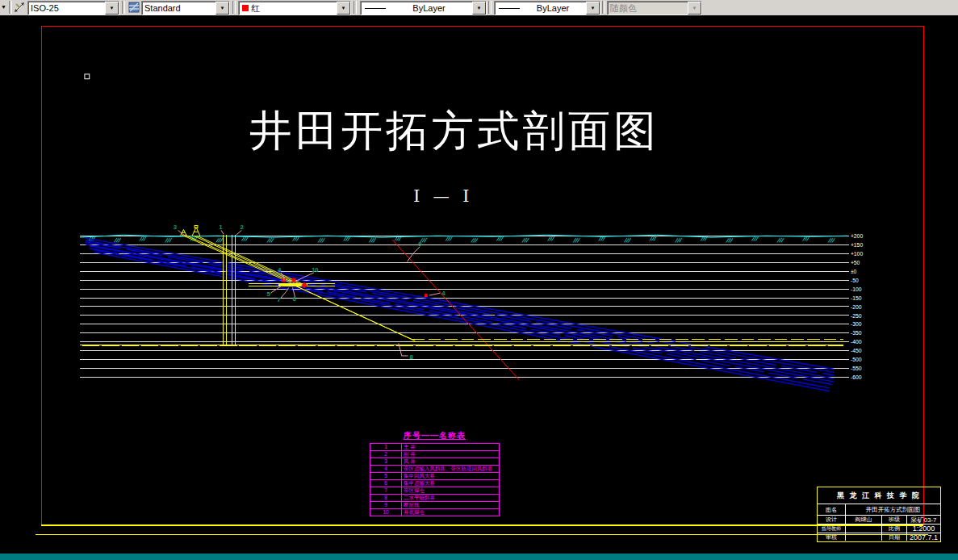 The height and width of the screenshot is (560, 958). I want to click on class-value: 采矿03-7, so click(923, 520).